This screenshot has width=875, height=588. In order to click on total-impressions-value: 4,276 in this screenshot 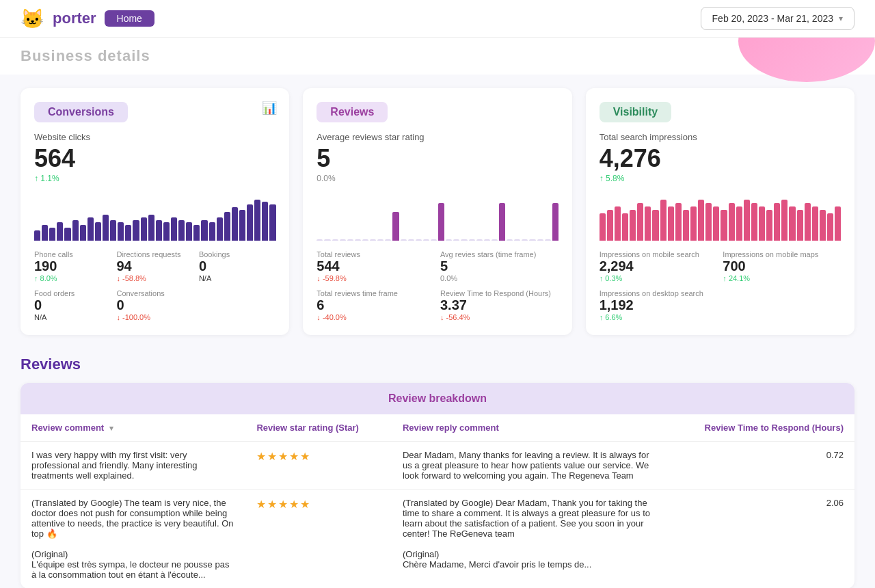, I will do `click(721, 159)`.